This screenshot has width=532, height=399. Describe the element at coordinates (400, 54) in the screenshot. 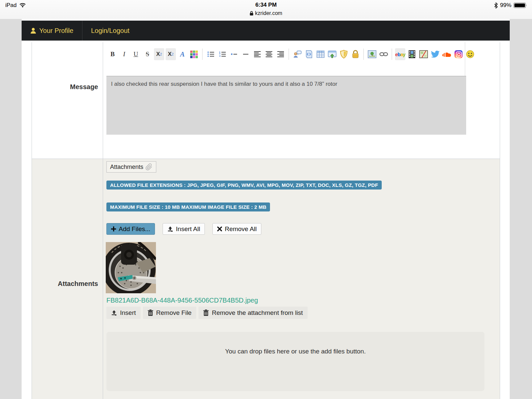

I see `ebay-icon: ebay` at that location.